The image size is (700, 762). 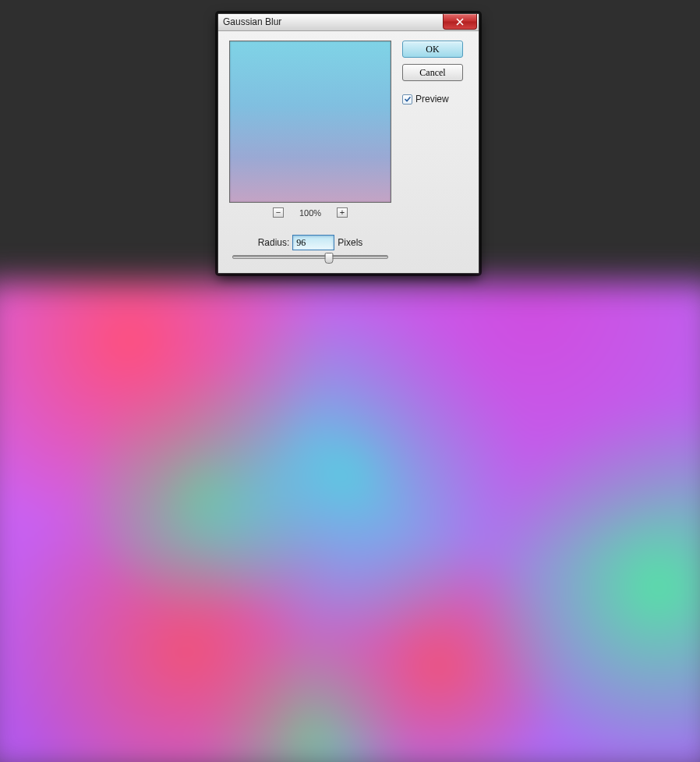 What do you see at coordinates (278, 212) in the screenshot?
I see `zoom-out-button: −` at bounding box center [278, 212].